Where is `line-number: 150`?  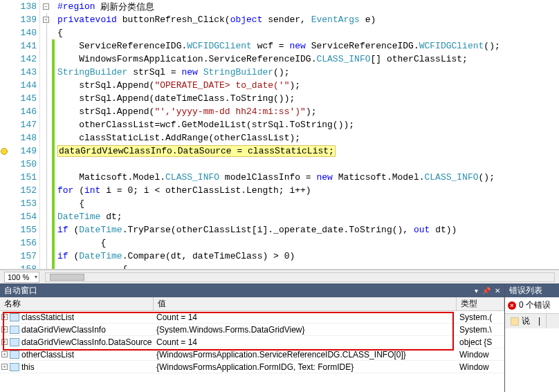 line-number: 150 is located at coordinates (19, 165).